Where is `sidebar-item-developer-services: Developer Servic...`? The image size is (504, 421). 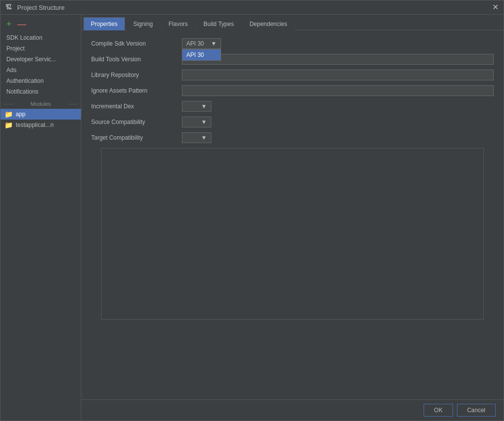 sidebar-item-developer-services: Developer Servic... is located at coordinates (41, 59).